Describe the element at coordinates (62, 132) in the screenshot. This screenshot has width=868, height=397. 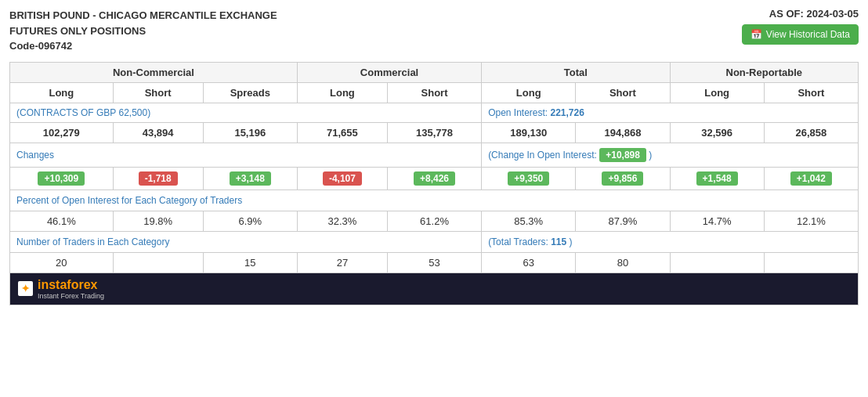
I see `nc-long-value: 102,279` at that location.